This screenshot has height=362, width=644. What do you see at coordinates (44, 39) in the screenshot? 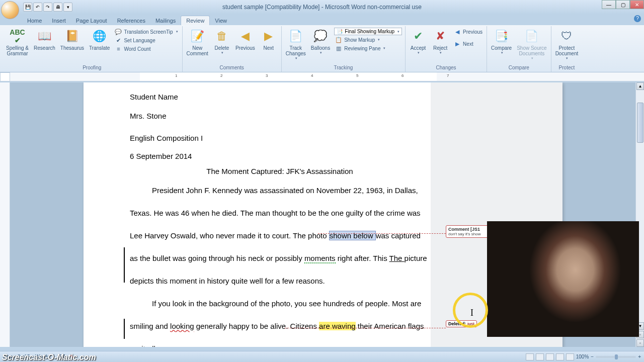
I see `research-button: 📖 Research` at bounding box center [44, 39].